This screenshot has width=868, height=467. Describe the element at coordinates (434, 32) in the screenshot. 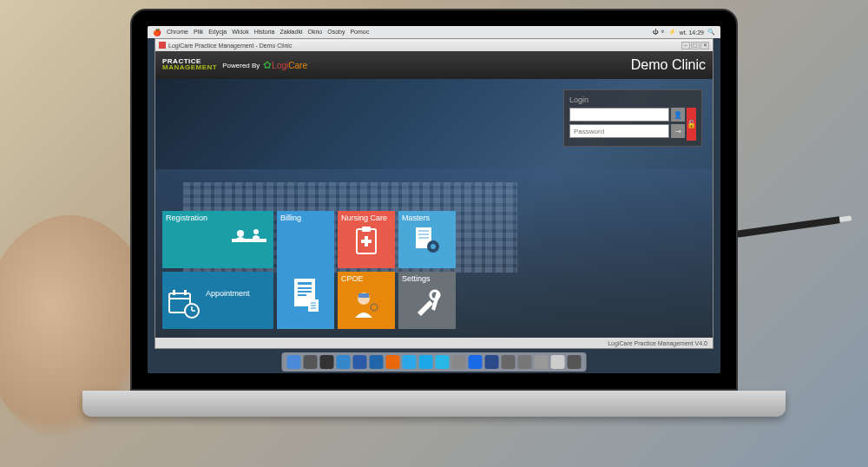

I see `mac-menubar: 🍎 Chrome Plik Edycja Widok Historia Zakł…` at that location.